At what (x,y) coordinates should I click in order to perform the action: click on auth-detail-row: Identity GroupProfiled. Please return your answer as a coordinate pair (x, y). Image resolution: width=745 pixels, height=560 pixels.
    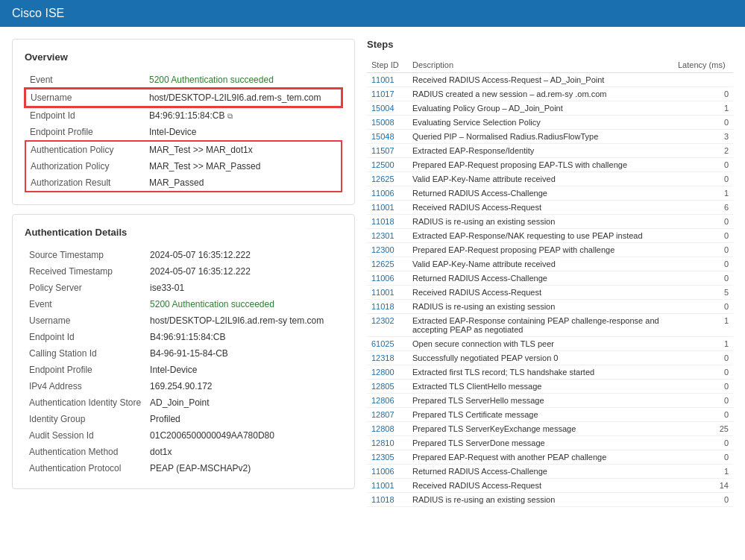
    Looking at the image, I should click on (183, 419).